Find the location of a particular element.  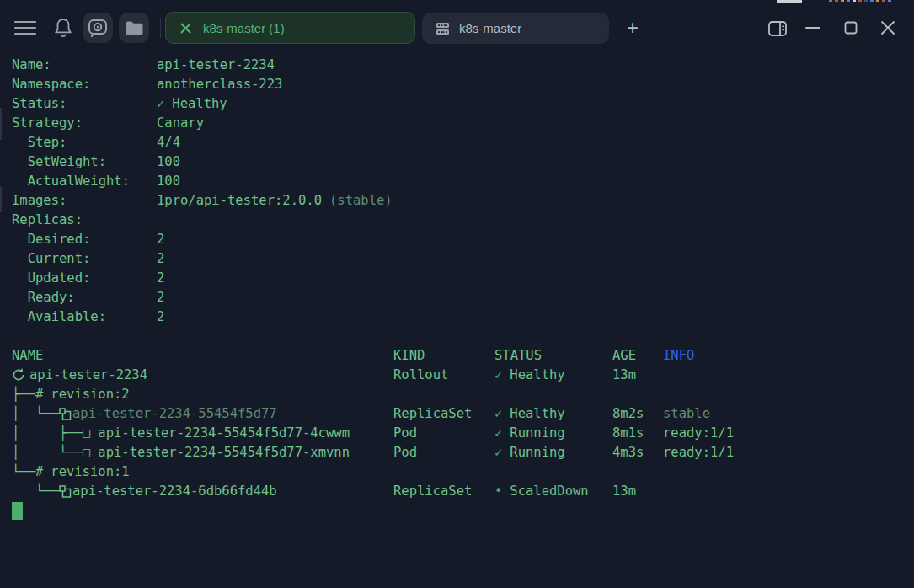

server-icon is located at coordinates (443, 29).